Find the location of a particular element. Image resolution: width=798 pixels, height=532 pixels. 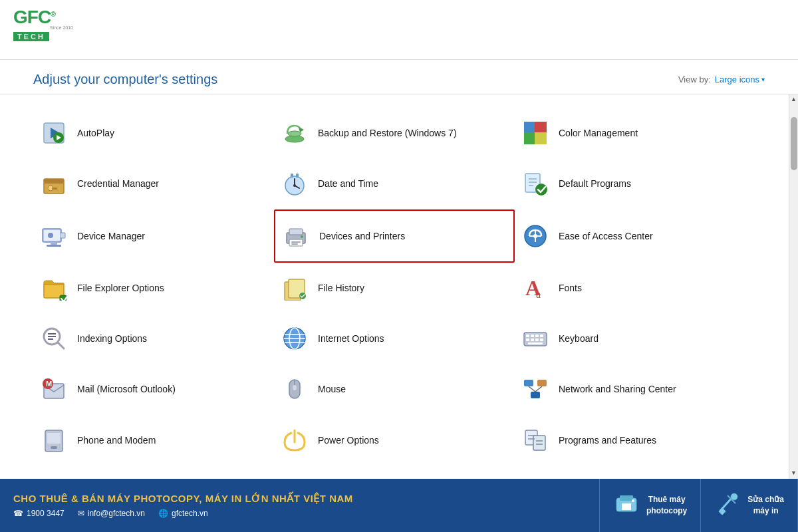

service2-text: Sửa chữa máy in is located at coordinates (766, 505).